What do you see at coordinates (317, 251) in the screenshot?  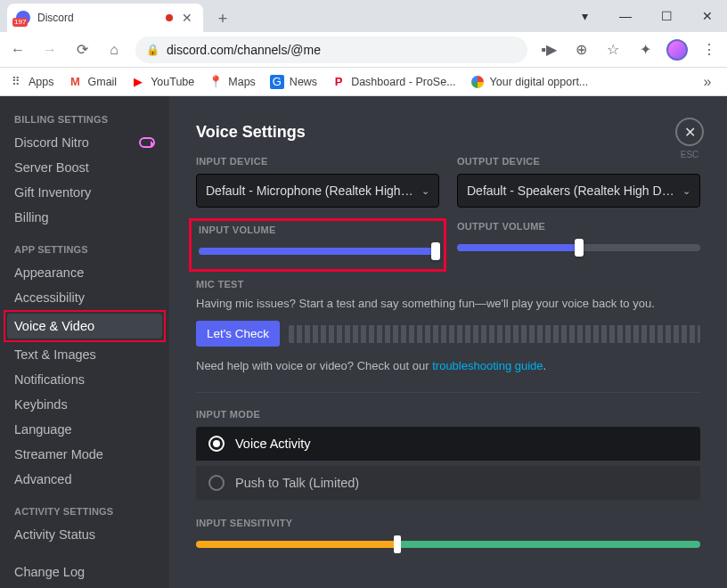 I see `input-volume-slider` at bounding box center [317, 251].